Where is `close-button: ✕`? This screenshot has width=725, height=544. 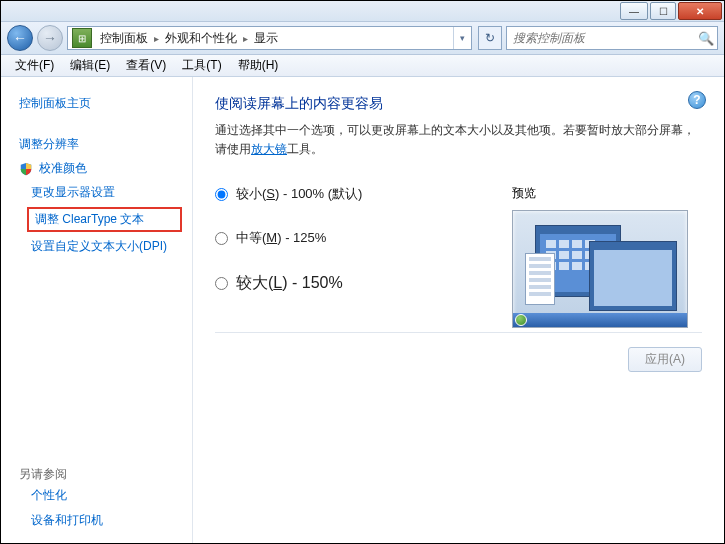
close-button: ✕ is located at coordinates (700, 11).